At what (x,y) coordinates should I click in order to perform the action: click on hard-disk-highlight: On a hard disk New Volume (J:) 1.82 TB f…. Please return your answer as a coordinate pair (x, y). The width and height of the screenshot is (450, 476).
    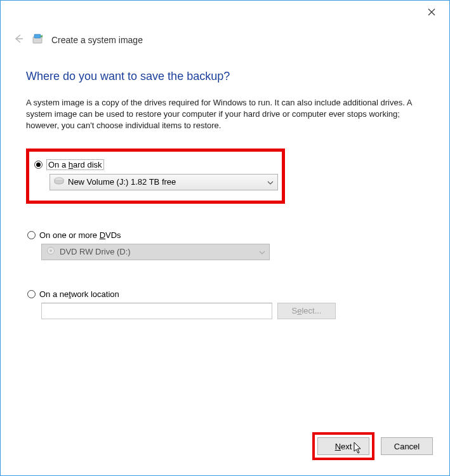
    Looking at the image, I should click on (156, 176).